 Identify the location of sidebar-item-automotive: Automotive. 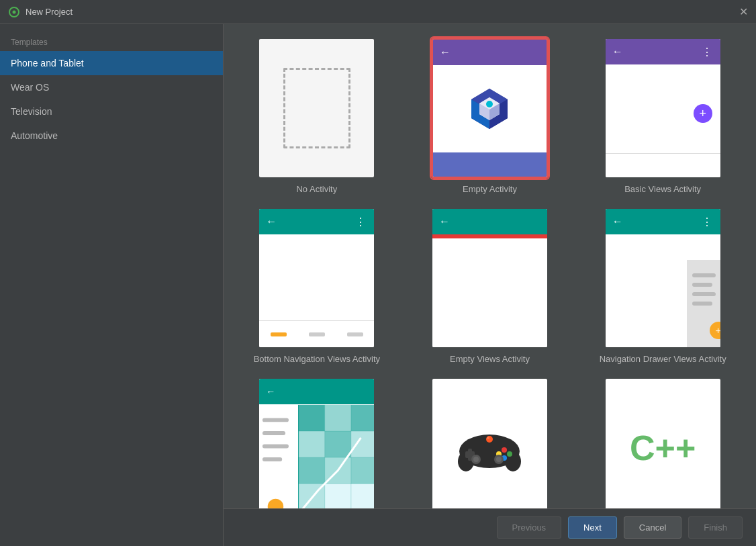
(111, 136).